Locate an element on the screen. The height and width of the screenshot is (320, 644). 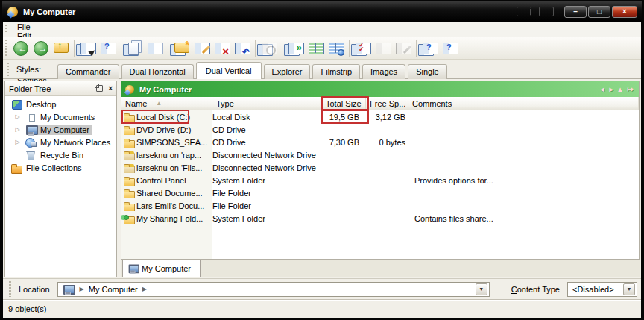
network-places-icon is located at coordinates (31, 142).